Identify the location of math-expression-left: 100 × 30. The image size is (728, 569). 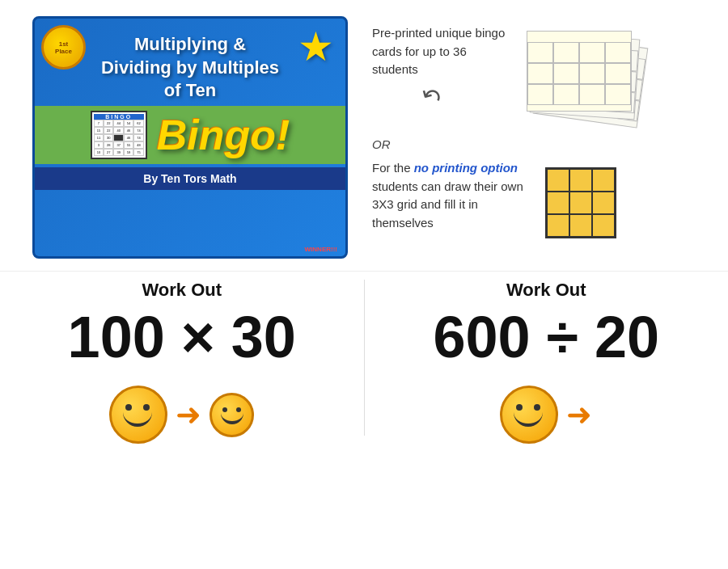
(182, 338).